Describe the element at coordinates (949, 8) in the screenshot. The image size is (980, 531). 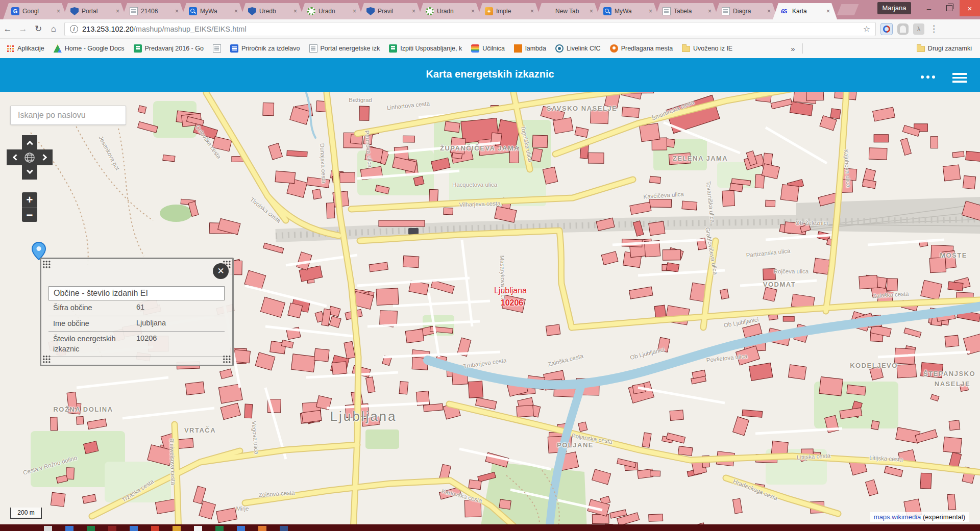
I see `maximize-button` at that location.